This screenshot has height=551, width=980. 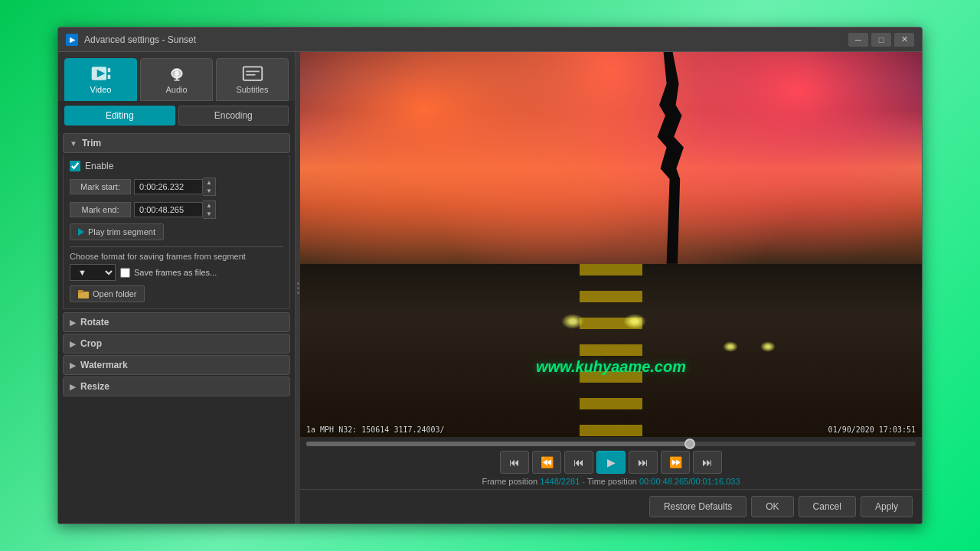 I want to click on main-tabs: Video Audio, so click(x=176, y=77).